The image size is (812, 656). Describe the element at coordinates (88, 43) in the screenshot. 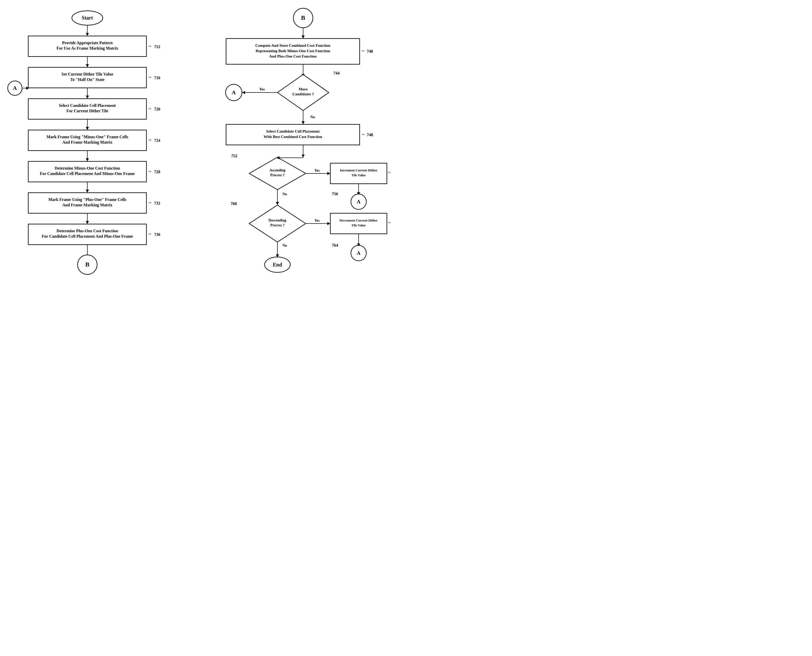

I see `step-712-line1: Provide Appropriate Pattern` at that location.